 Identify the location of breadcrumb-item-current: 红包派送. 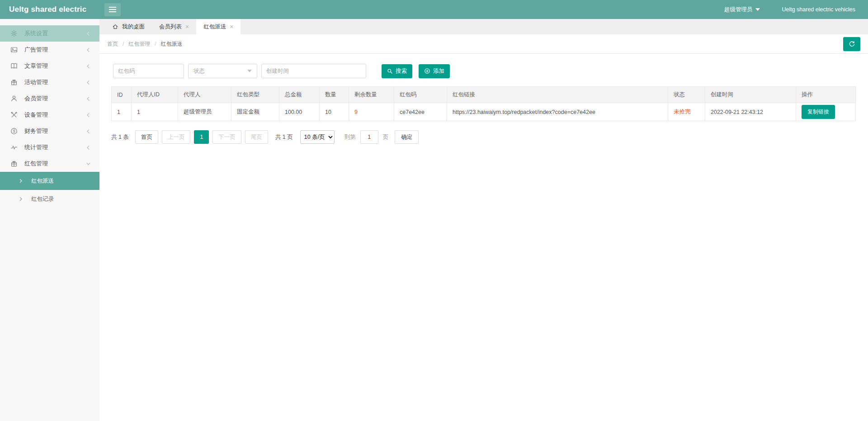
(172, 44).